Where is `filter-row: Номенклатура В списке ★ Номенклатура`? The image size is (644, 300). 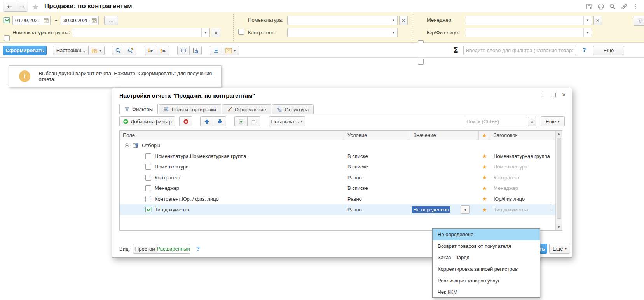 filter-row: Номенклатура В списке ★ Номенклатура is located at coordinates (341, 167).